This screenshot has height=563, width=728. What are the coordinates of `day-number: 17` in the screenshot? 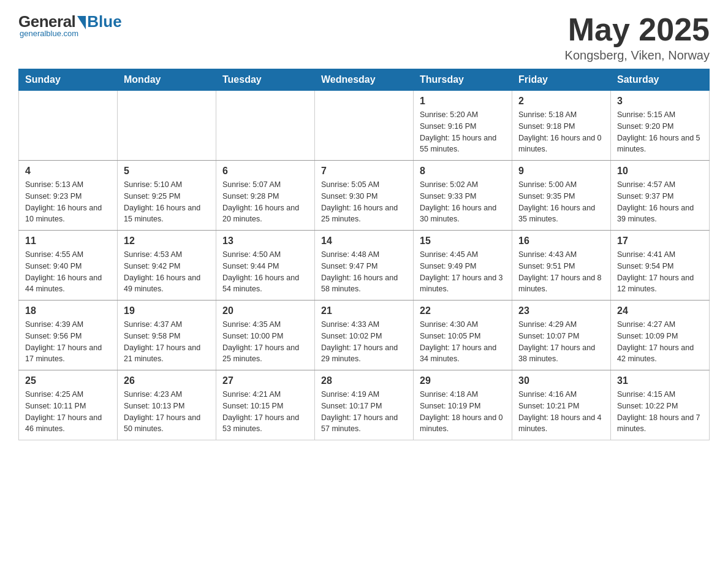 It's located at (660, 241).